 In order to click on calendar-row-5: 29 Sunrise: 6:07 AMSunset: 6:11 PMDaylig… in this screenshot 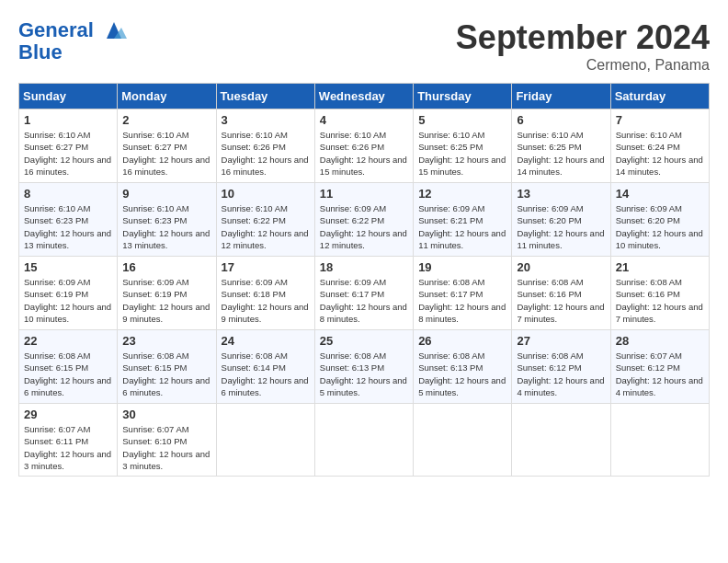, I will do `click(364, 440)`.